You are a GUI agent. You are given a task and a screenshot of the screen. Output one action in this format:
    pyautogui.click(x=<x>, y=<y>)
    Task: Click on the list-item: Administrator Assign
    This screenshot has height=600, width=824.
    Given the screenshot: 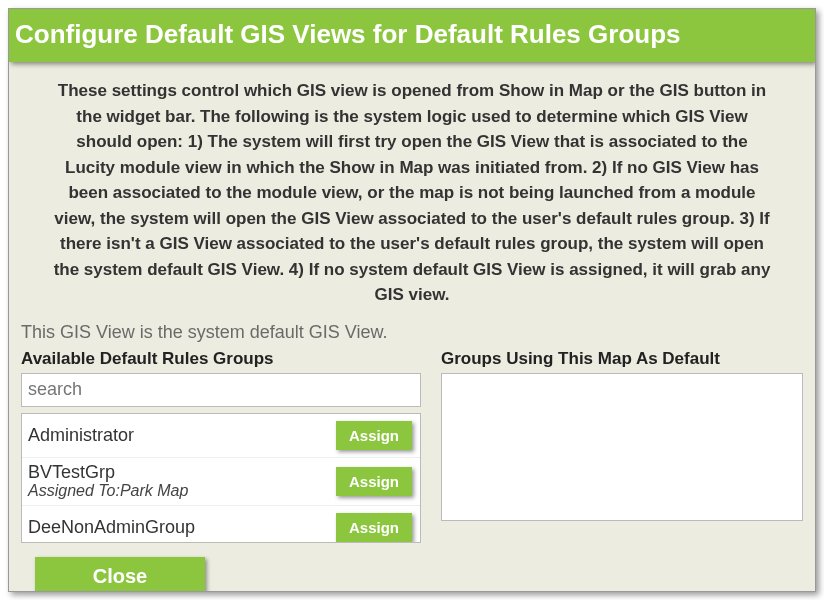 What is the action you would take?
    pyautogui.click(x=221, y=436)
    